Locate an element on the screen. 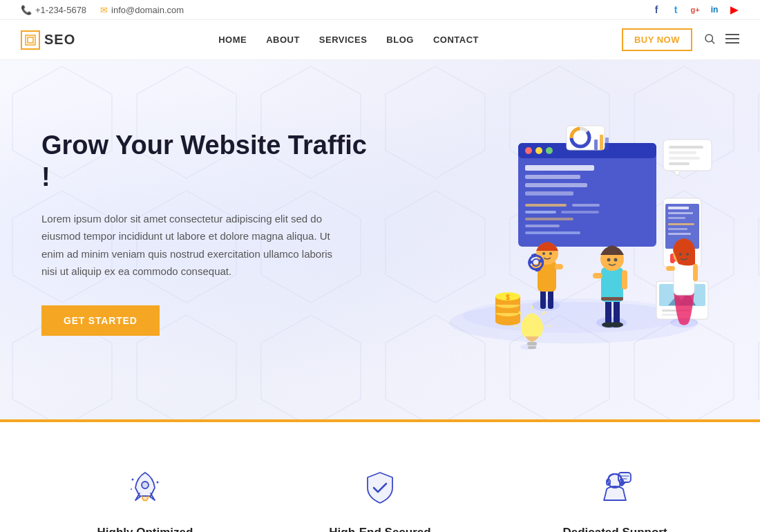 The width and height of the screenshot is (760, 532). feature-title-secured: High-End Secured is located at coordinates (380, 529).